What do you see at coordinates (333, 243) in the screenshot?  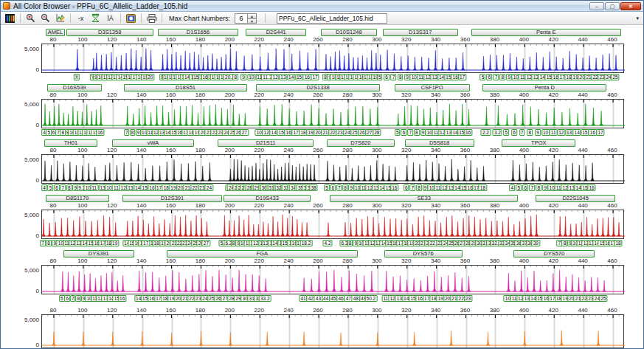 I see `allele-label-row: 789101112131415161718191415161717.31818.…` at bounding box center [333, 243].